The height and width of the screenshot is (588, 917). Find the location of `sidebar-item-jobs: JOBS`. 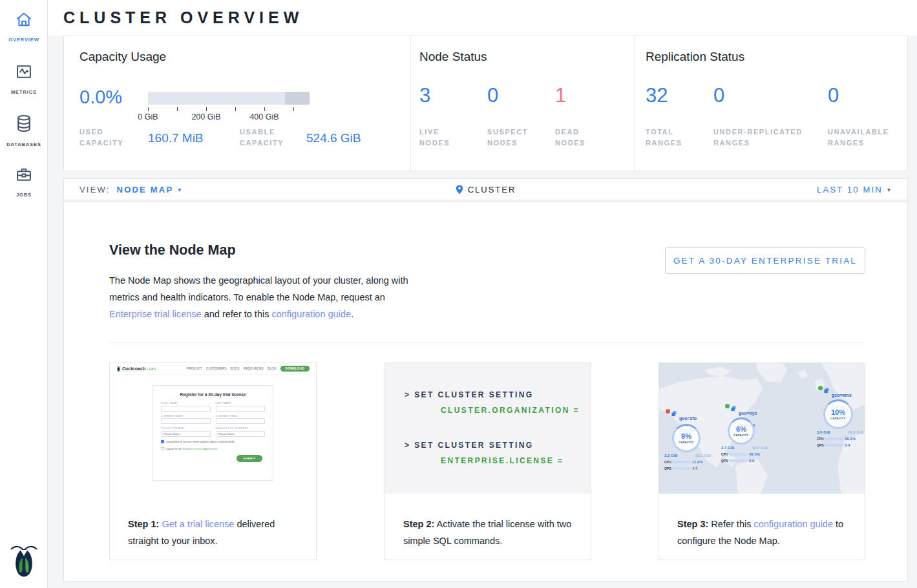

sidebar-item-jobs: JOBS is located at coordinates (24, 182).